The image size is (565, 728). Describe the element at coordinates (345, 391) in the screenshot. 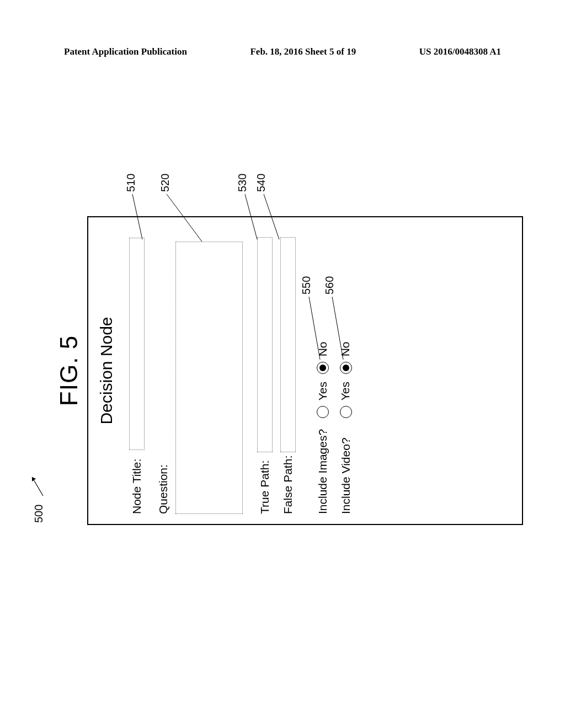

I see `opt-yes-2: Yes` at that location.